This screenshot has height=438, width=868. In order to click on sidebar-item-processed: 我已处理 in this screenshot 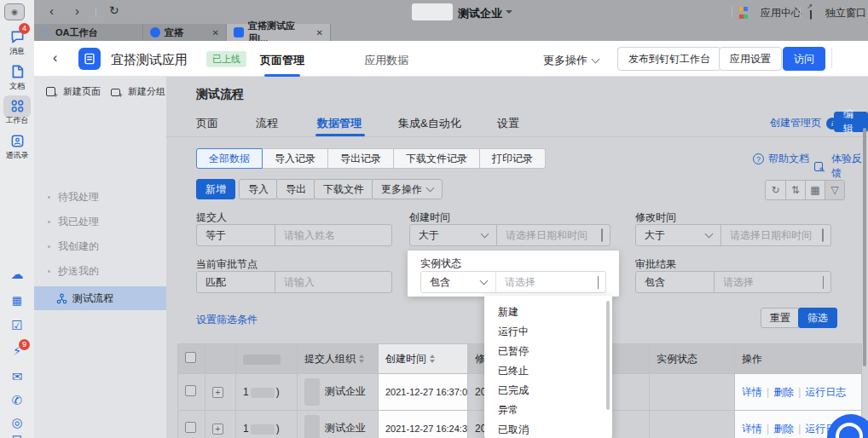, I will do `click(101, 222)`.